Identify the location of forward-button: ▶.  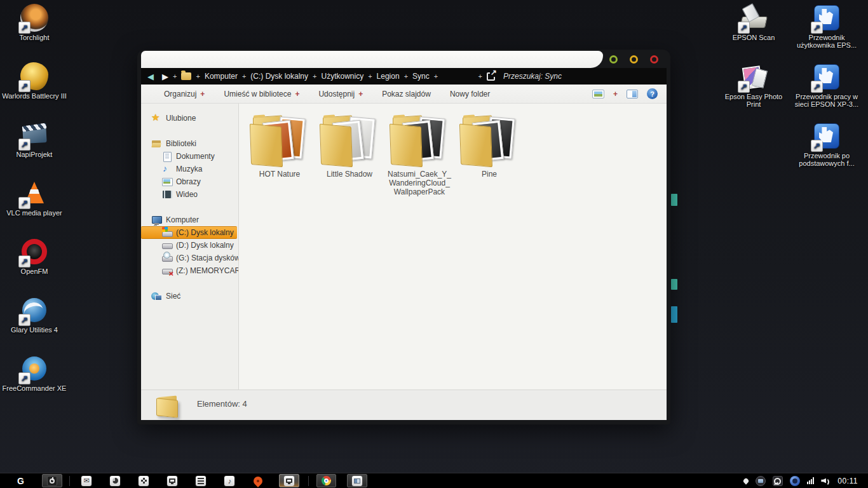
(165, 76).